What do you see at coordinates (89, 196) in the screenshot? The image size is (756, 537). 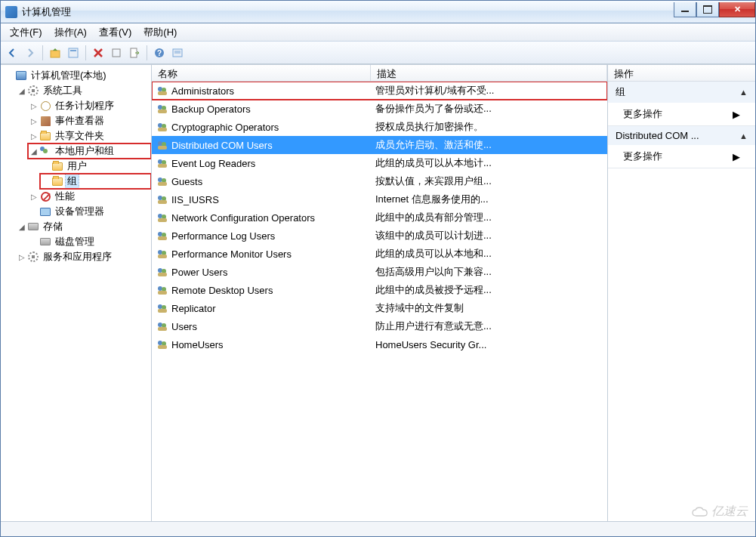 I see `tree-perf: ▷性能` at bounding box center [89, 196].